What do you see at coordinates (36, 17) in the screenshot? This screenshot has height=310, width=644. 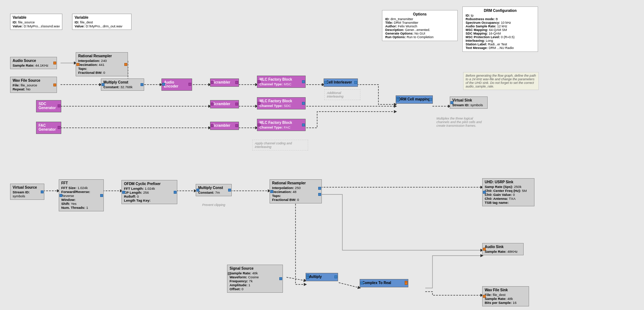 I see `variable1-title: Variable` at bounding box center [36, 17].